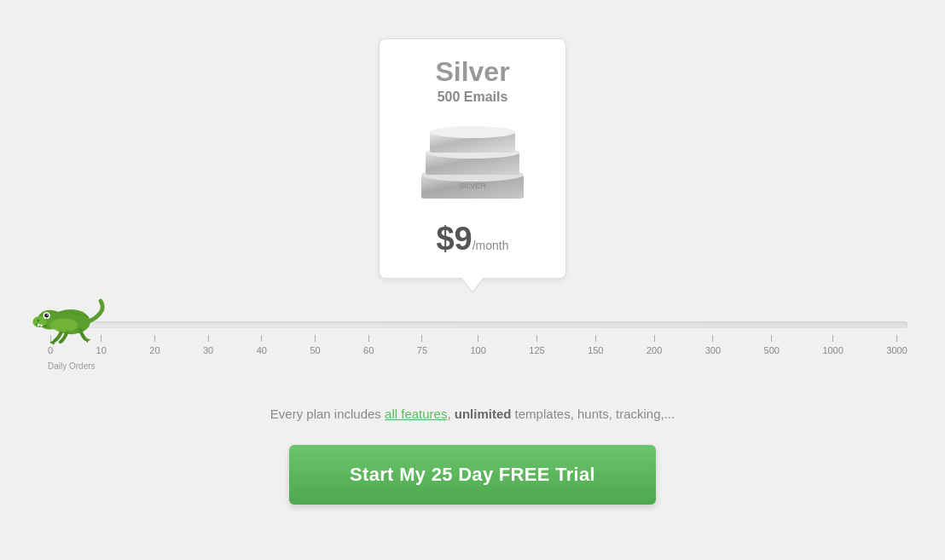 The width and height of the screenshot is (945, 560). Describe the element at coordinates (477, 325) in the screenshot. I see `slider-track` at that location.